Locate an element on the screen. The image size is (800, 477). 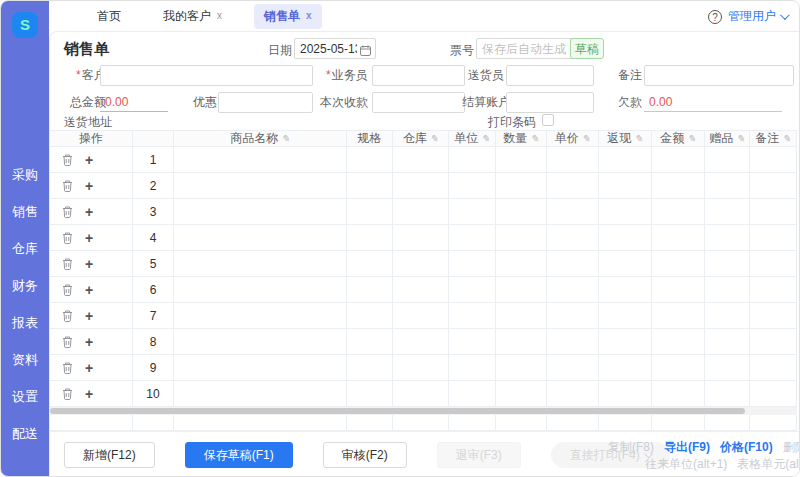
sidebar-item-销售: 销售 is located at coordinates (25, 212).